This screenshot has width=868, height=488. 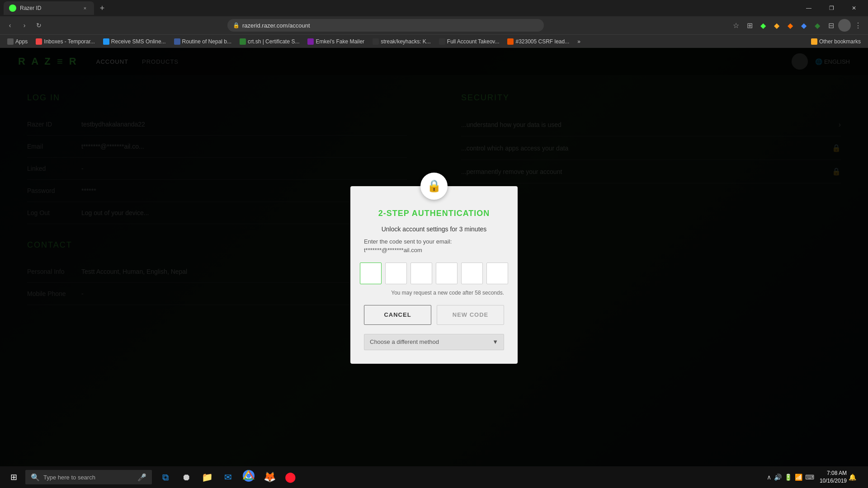 I want to click on apps-favicon, so click(x=10, y=42).